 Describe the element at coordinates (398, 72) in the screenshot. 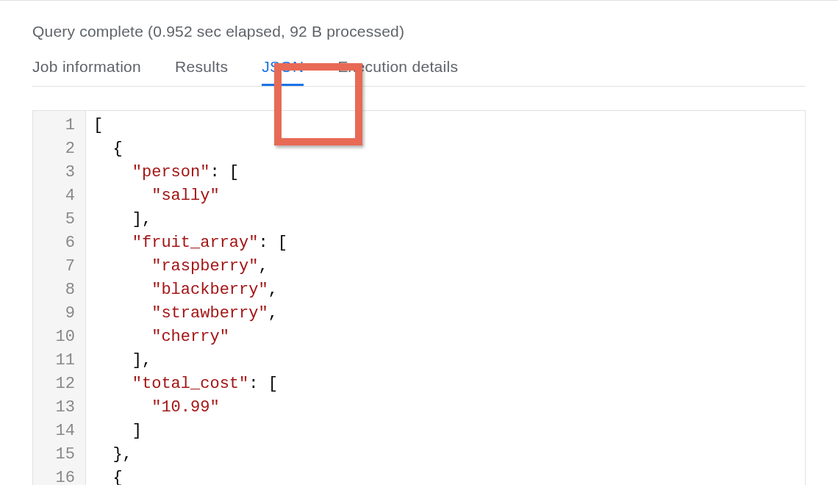

I see `tab-execution-details: Execution details` at that location.